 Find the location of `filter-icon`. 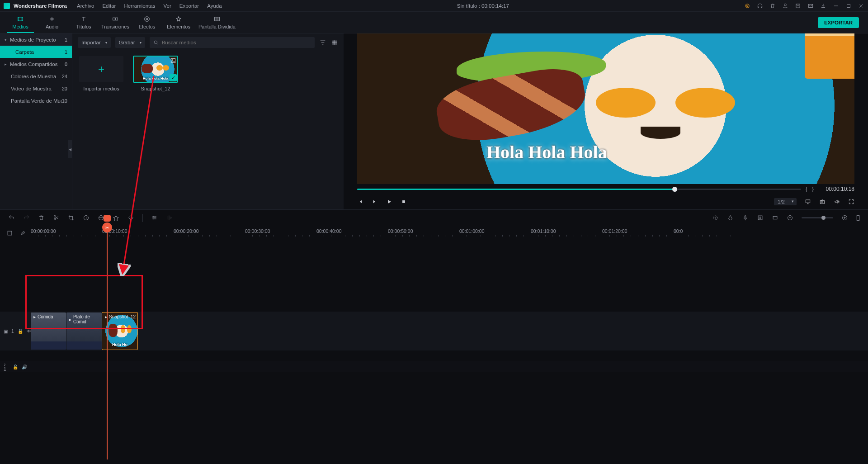

filter-icon is located at coordinates (323, 43).